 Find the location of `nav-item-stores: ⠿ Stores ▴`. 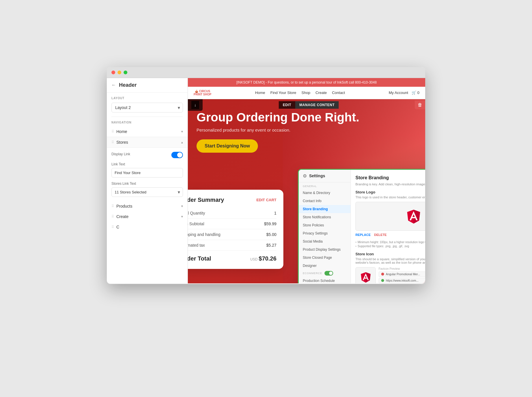

nav-item-stores: ⠿ Stores ▴ is located at coordinates (147, 142).